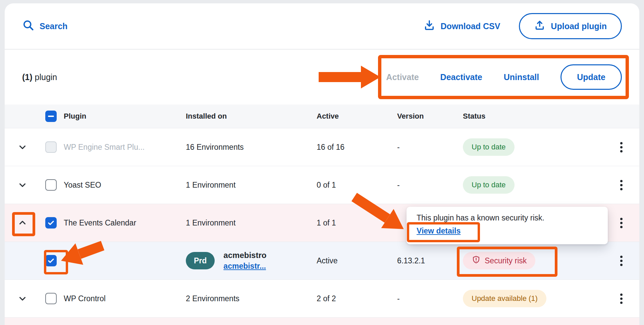 The height and width of the screenshot is (325, 644). What do you see at coordinates (52, 116) in the screenshot?
I see `header-checkbox-cell` at bounding box center [52, 116].